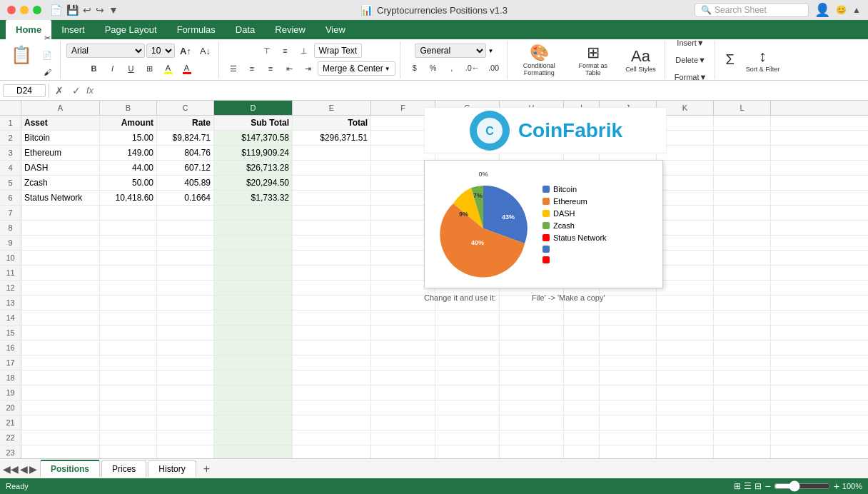  I want to click on cell-k18, so click(685, 378).